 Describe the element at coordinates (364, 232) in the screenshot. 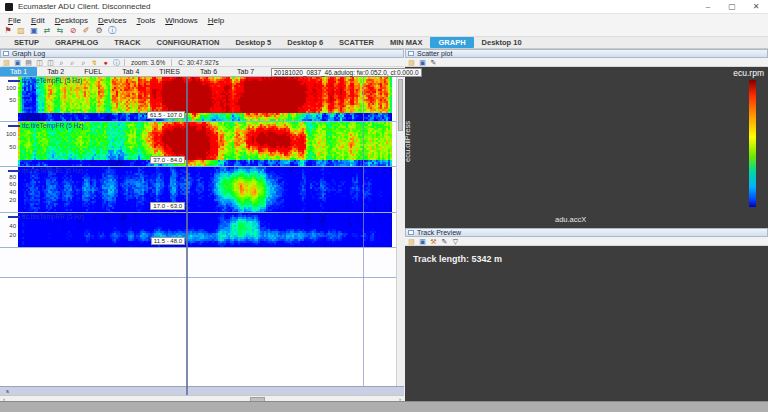

I see `graph-marker-line` at that location.